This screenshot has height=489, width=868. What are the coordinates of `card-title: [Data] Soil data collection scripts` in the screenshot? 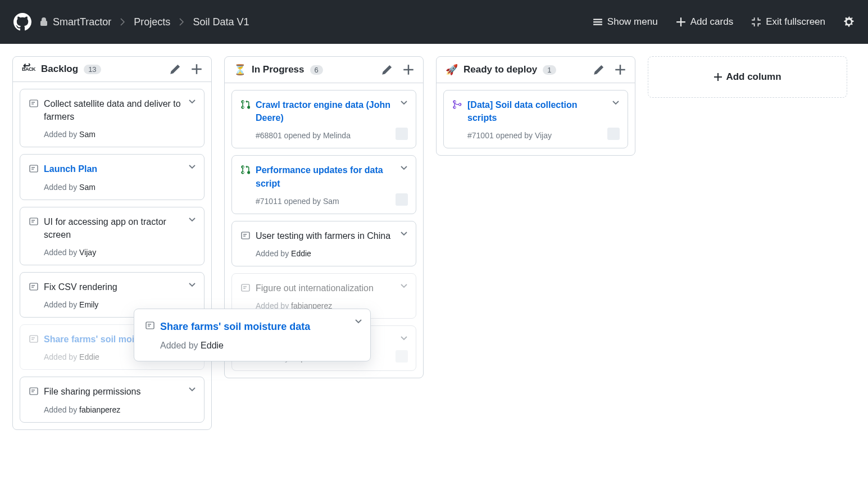 It's located at (543, 111).